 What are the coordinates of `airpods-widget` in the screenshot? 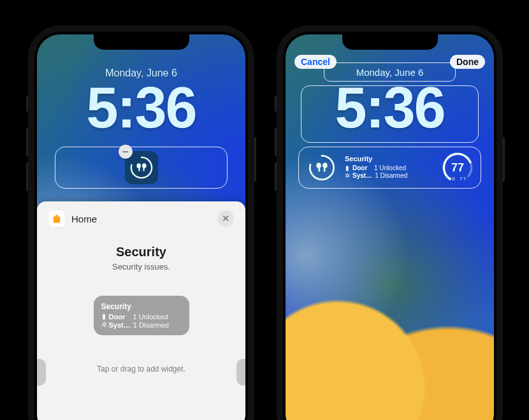 It's located at (322, 168).